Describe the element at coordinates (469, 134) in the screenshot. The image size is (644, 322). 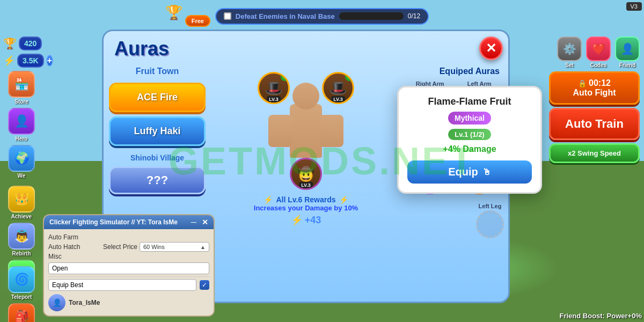
I see `popup-level: Lv.1 (1/2)` at that location.